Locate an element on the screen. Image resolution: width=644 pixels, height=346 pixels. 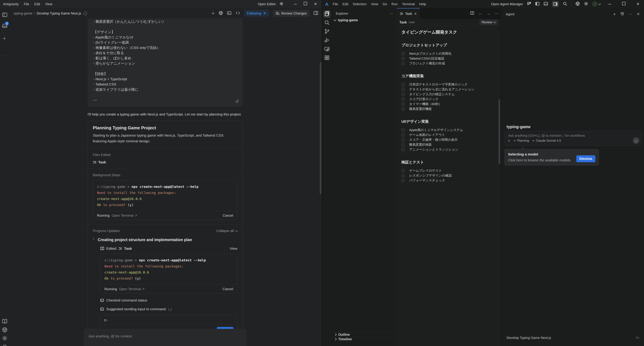
following-chip: Following ✕ is located at coordinates (256, 14).